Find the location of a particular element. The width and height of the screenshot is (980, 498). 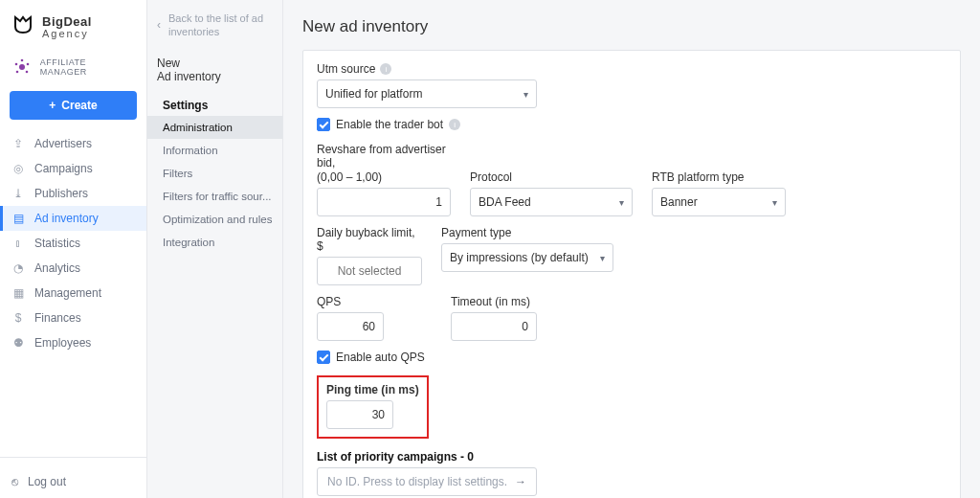

payment-select: By impressions (by default) ▾ is located at coordinates (527, 258).